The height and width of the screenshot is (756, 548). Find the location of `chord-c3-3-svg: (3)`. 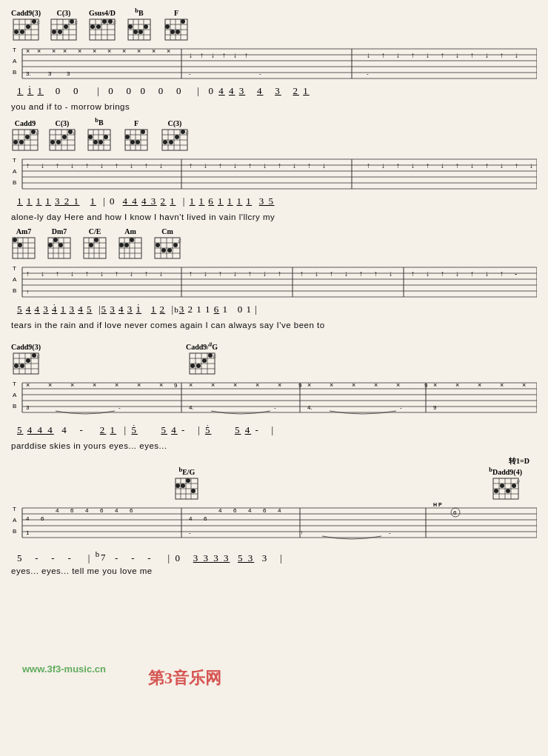

chord-c3-3-svg: (3) is located at coordinates (175, 140).